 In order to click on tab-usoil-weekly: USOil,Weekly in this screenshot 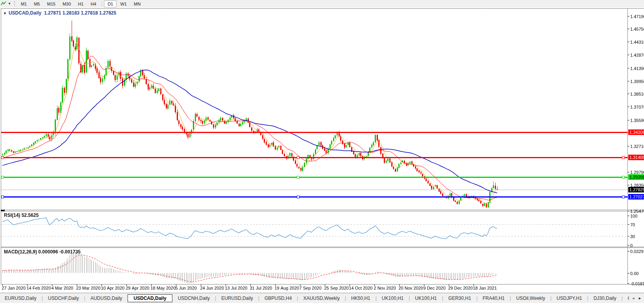, I will do `click(531, 298)`.